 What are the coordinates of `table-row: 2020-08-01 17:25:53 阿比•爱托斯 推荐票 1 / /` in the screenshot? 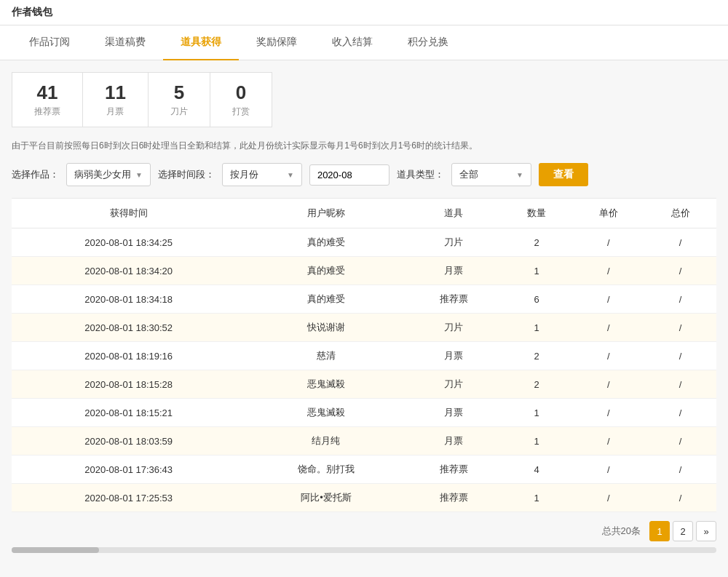 It's located at (364, 498).